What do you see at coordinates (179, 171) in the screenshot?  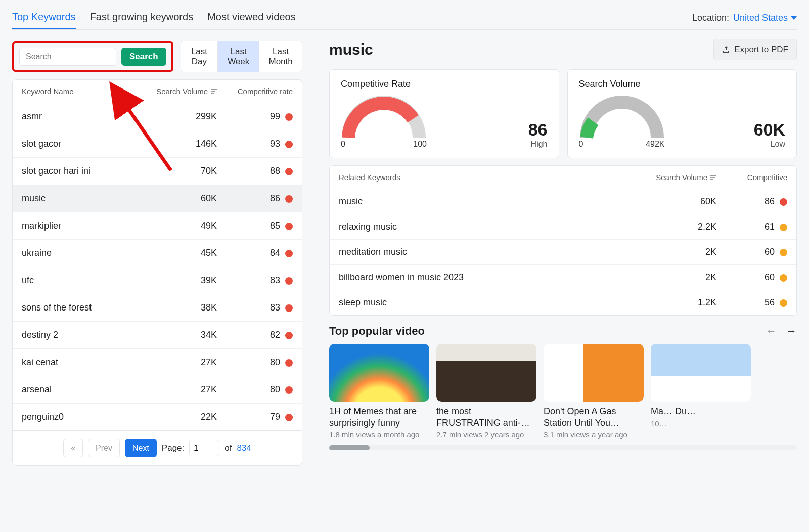 I see `keyword-volume: 70K` at bounding box center [179, 171].